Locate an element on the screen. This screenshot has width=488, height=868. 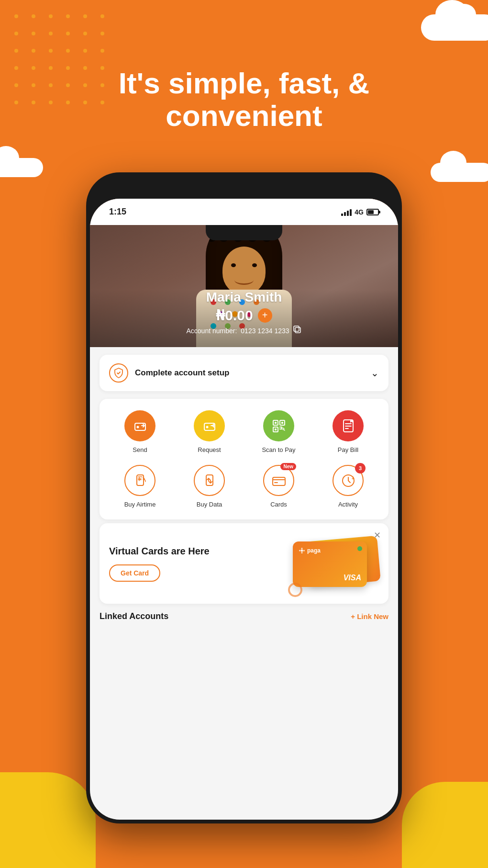
cards-label: Cards is located at coordinates (278, 505).